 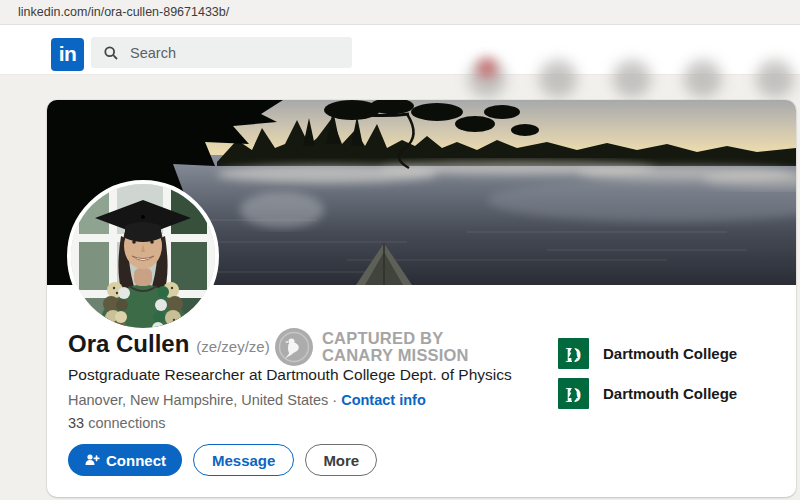 I want to click on search-icon, so click(x=111, y=53).